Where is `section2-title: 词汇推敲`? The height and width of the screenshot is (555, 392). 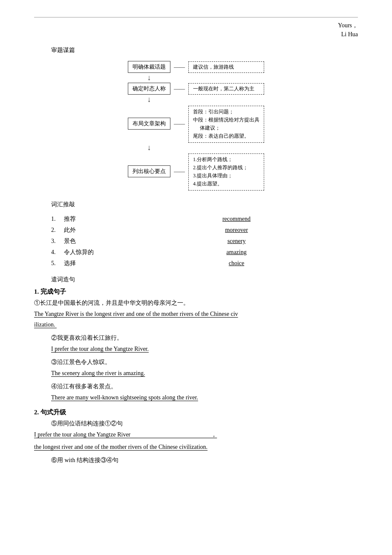
section2-title: 词汇推敲 is located at coordinates (205, 205).